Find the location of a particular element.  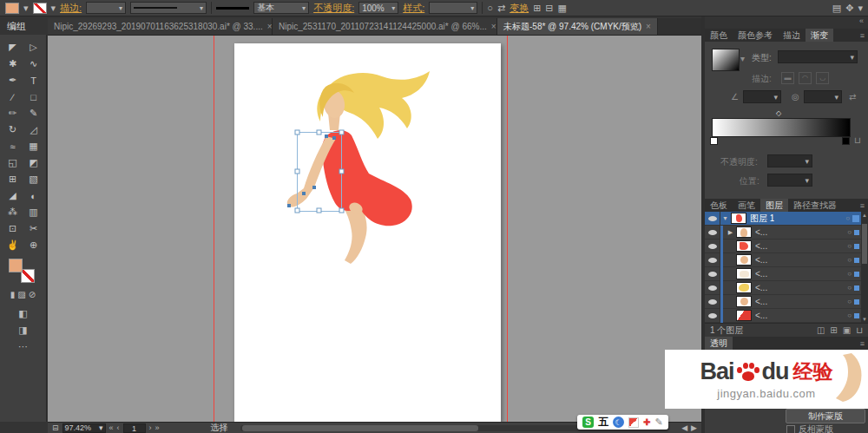

artboard-number-input: 1 is located at coordinates (135, 429).